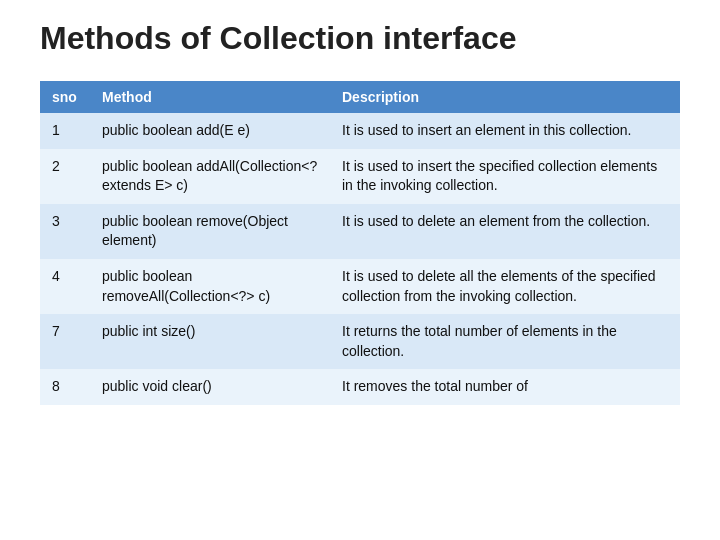 This screenshot has width=720, height=540. I want to click on table-row: 2public boolean addAll(Collection<? exte…, so click(360, 176).